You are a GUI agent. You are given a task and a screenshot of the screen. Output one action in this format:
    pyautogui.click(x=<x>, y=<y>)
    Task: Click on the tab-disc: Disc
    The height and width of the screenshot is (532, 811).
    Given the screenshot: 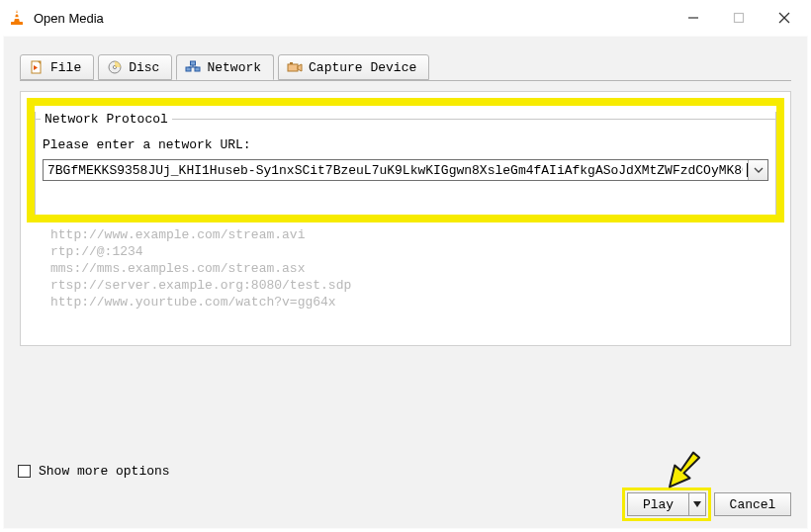 What is the action you would take?
    pyautogui.click(x=135, y=67)
    